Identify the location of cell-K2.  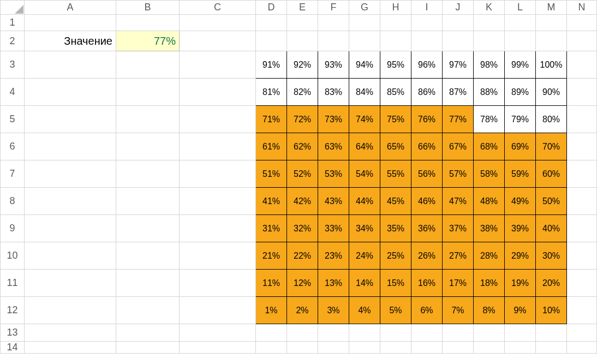
(489, 41).